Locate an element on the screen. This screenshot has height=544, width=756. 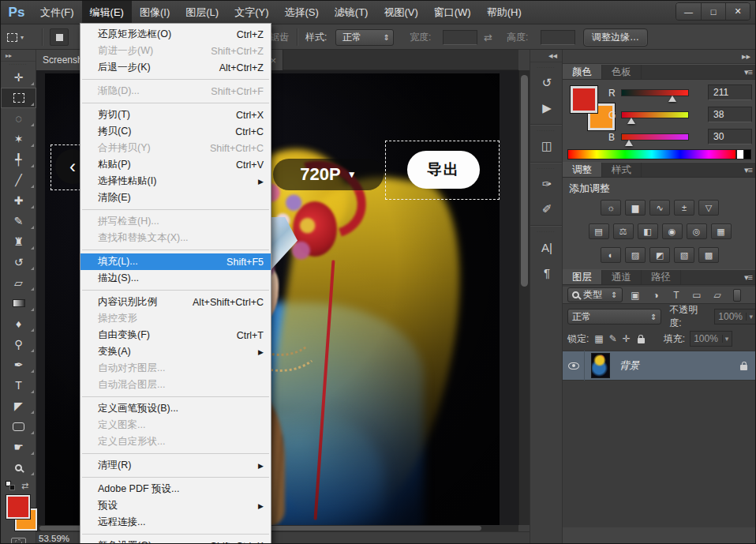
actions-panel-icon: ▶ is located at coordinates (547, 108).